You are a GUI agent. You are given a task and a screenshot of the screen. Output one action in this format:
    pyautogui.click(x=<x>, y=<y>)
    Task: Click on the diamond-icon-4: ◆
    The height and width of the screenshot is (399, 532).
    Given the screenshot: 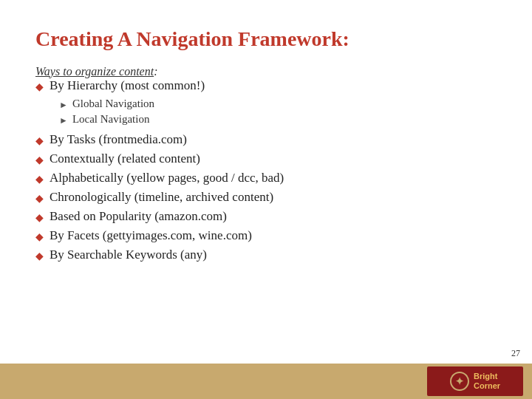 What is the action you would take?
    pyautogui.click(x=40, y=198)
    